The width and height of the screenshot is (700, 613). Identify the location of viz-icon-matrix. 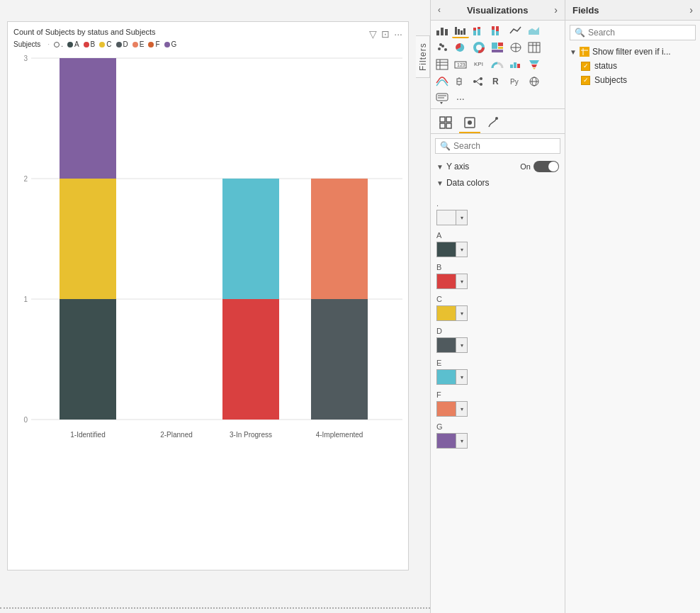
(442, 64).